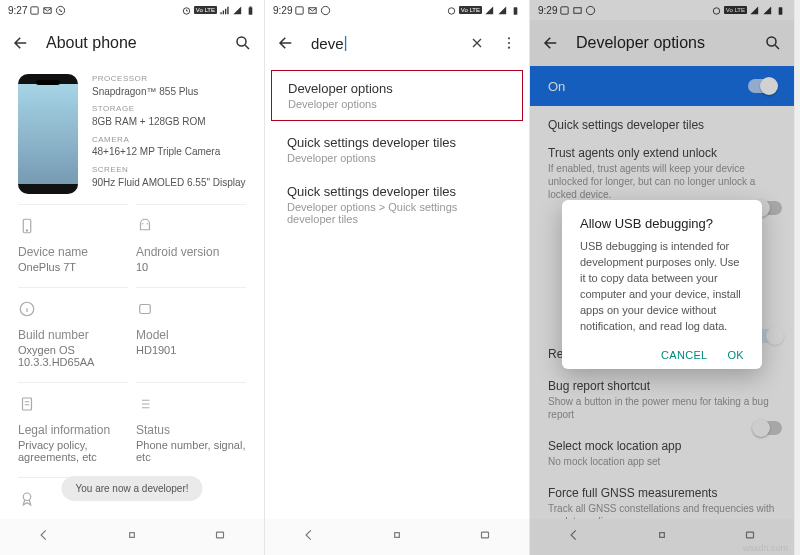 This screenshot has width=800, height=555. What do you see at coordinates (662, 284) in the screenshot?
I see `usb-debugging-dialog: Allow USB debugging? USB debugging is in…` at bounding box center [662, 284].